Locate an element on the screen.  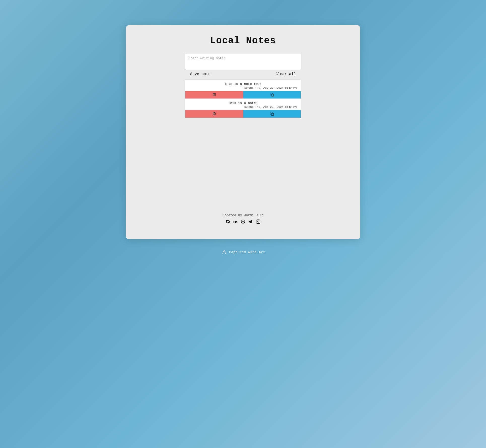
footer: Created by Jordi Ollé is located at coordinates (243, 219).